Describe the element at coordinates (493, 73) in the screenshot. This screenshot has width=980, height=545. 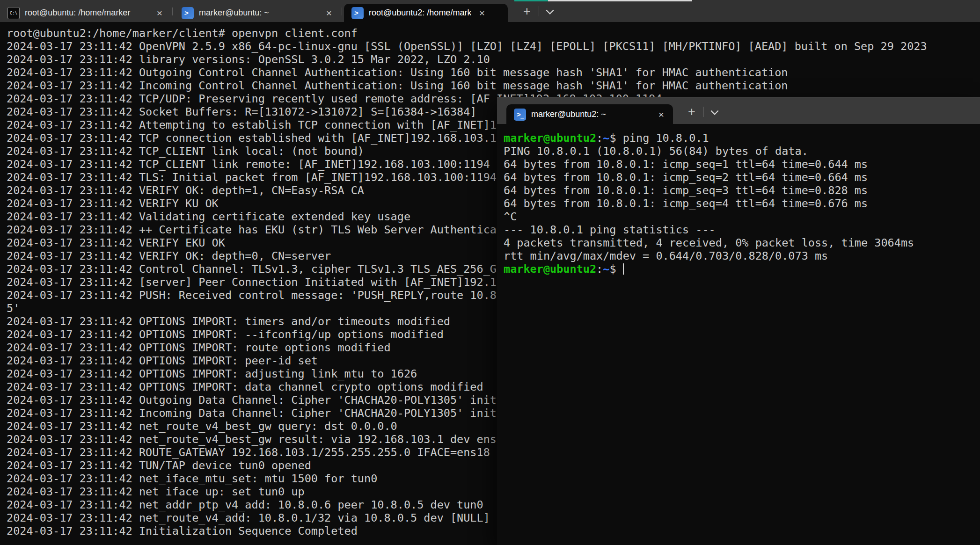
I see `terminal-line: 2024-03-17 23:11:42 Outgoing Control Cha…` at that location.